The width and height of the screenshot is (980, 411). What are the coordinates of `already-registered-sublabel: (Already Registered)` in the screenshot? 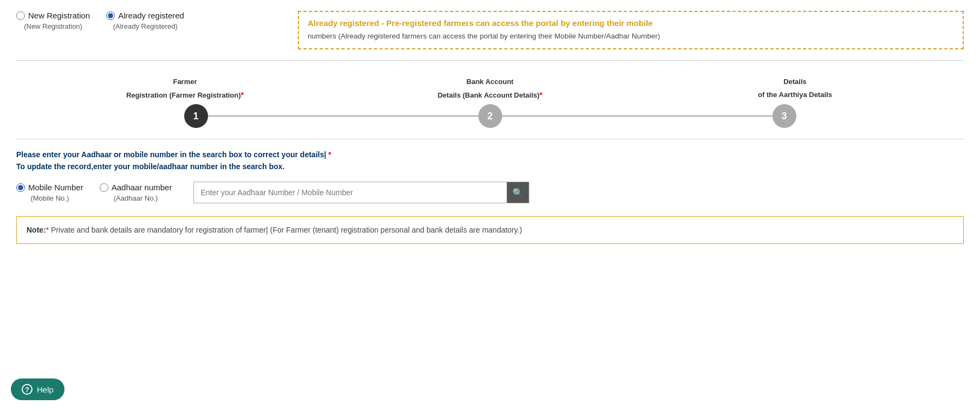 It's located at (145, 26).